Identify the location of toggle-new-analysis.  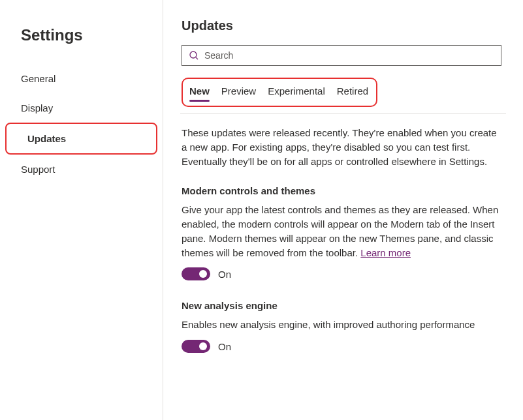
(196, 346).